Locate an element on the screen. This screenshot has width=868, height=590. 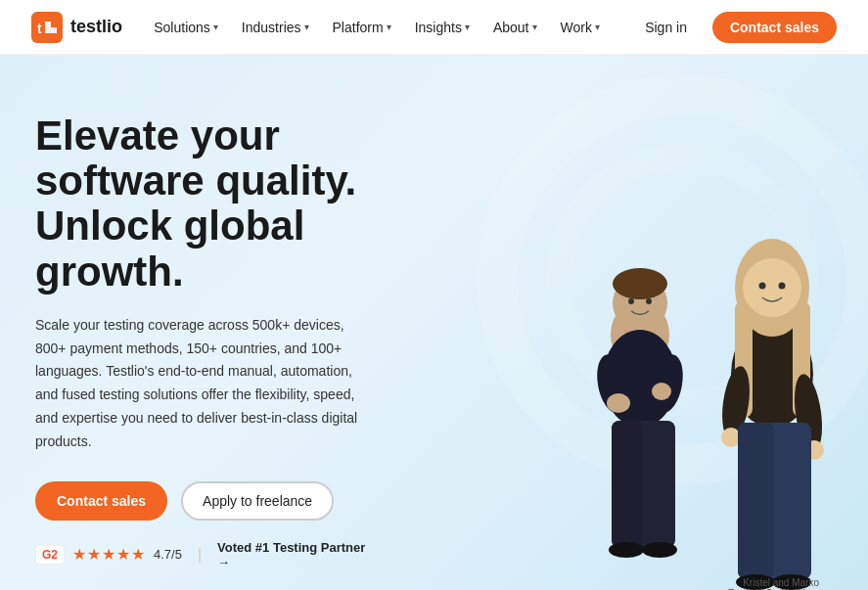
nav-links: Solutions ▾ Industries ▾ Platform ▾ Insi… is located at coordinates (377, 27).